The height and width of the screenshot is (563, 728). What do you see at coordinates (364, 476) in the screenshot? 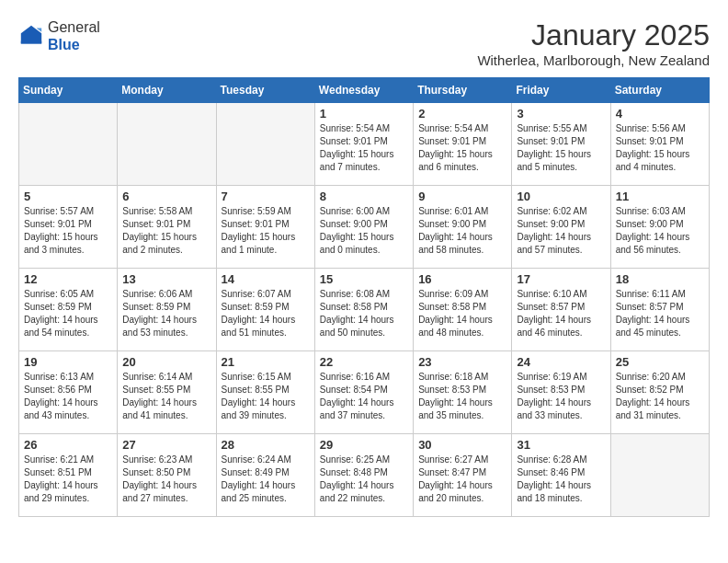
I see `week-row-4: 26Sunrise: 6:21 AM Sunset: 8:51 PM Dayli…` at bounding box center [364, 476].